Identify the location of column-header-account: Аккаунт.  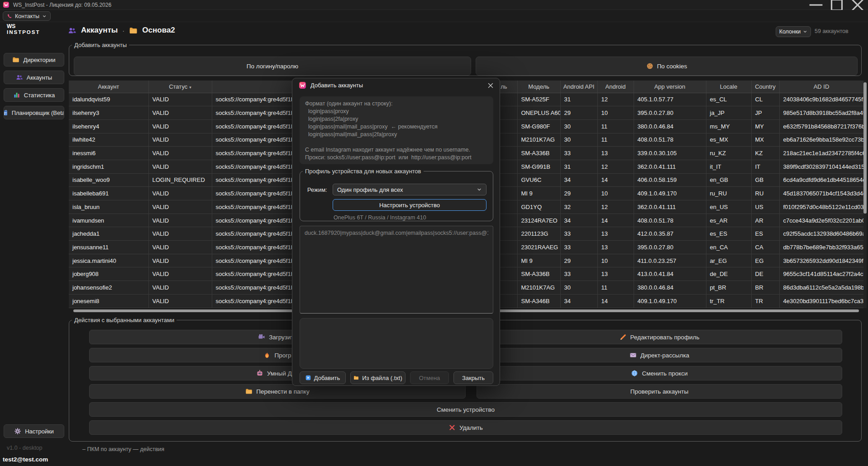
(109, 87).